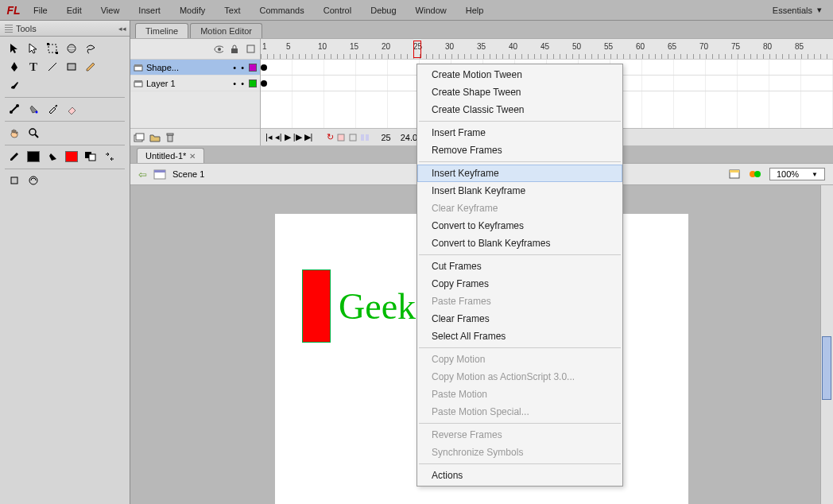  I want to click on step-forward: |▶, so click(297, 137).